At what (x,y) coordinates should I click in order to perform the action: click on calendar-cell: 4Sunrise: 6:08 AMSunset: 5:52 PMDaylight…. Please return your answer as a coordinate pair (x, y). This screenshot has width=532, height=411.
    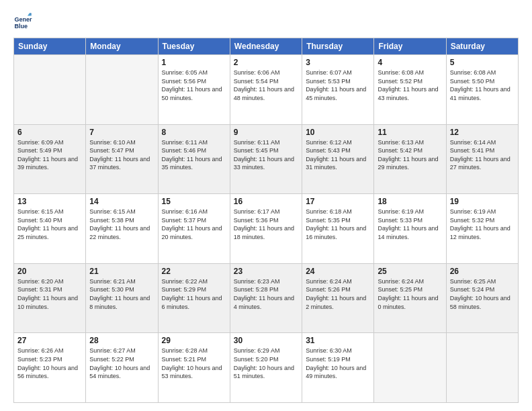
    Looking at the image, I should click on (410, 90).